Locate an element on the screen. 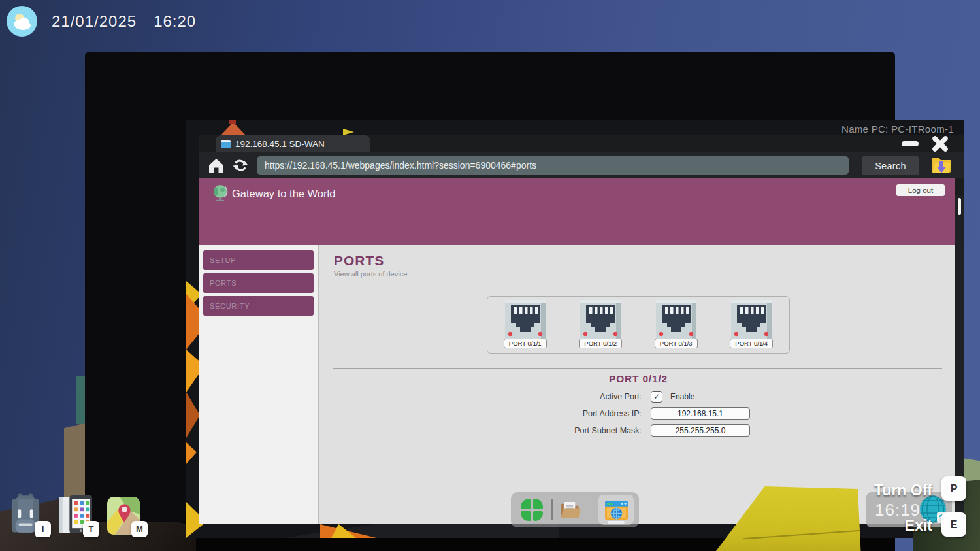 This screenshot has width=980, height=551. home-icon is located at coordinates (216, 165).